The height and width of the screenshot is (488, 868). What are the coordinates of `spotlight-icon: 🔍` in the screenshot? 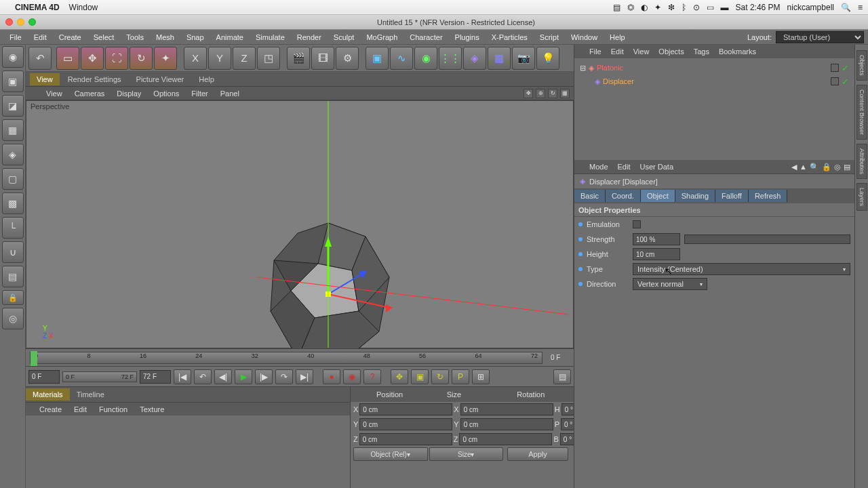 It's located at (846, 7).